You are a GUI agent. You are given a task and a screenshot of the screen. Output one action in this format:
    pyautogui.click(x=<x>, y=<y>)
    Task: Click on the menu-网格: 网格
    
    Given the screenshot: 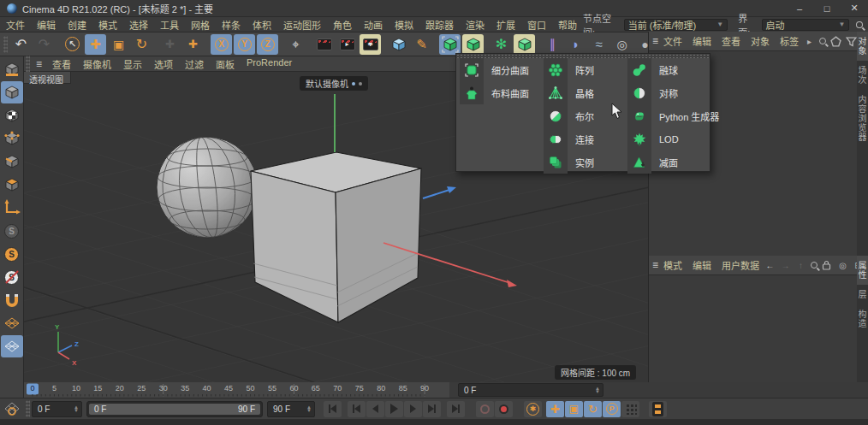 What is the action you would take?
    pyautogui.click(x=200, y=25)
    